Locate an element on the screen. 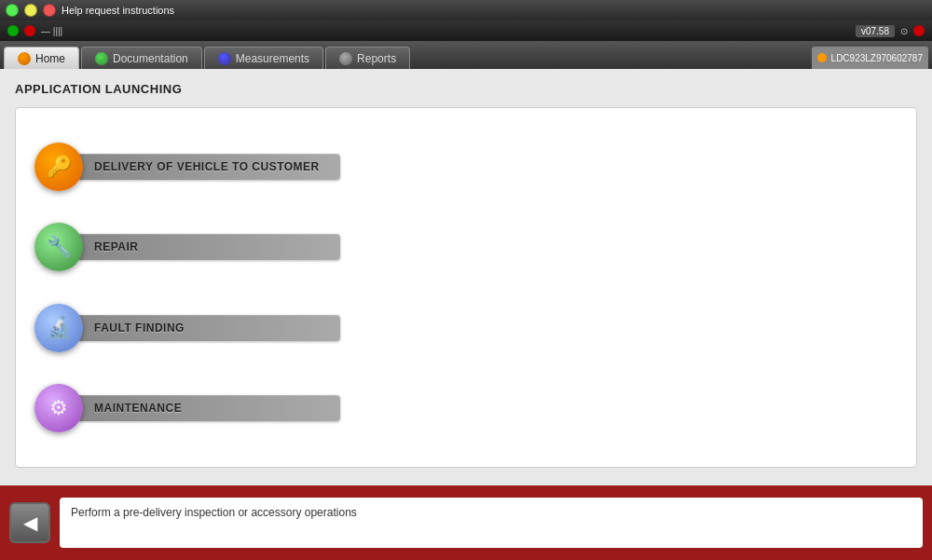 Image resolution: width=932 pixels, height=560 pixels. delivery-icon-symbol: 🔑 is located at coordinates (60, 167).